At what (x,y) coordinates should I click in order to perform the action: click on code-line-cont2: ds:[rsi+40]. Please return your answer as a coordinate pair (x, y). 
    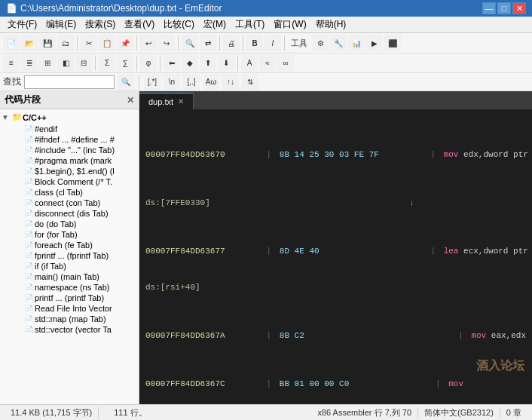
    Looking at the image, I should click on (336, 287).